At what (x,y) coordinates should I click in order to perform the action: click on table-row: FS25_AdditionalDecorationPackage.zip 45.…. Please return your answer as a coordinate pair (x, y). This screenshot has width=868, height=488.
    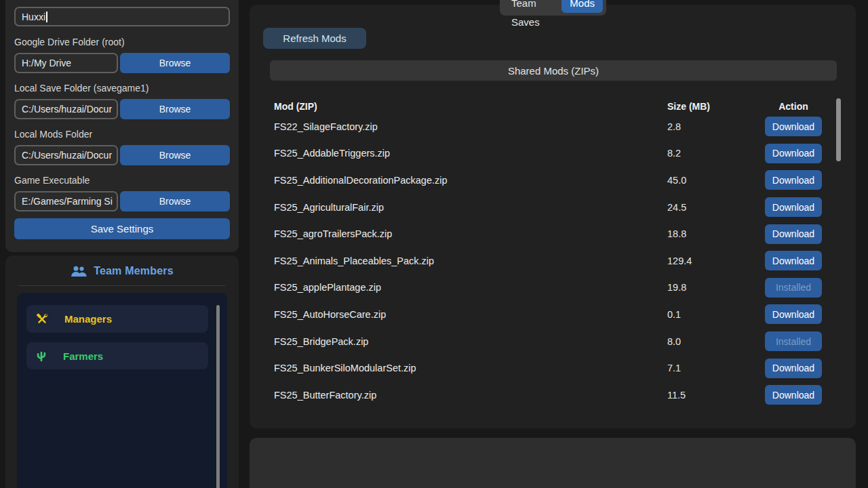
    Looking at the image, I should click on (548, 180).